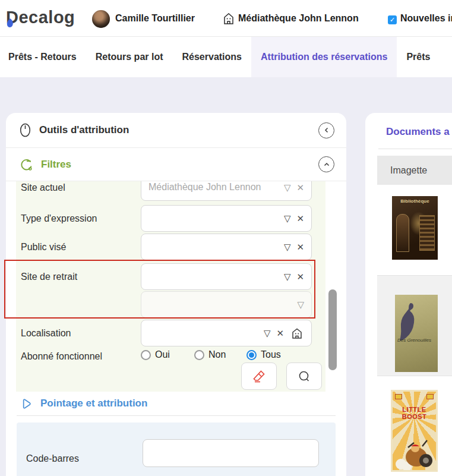  Describe the element at coordinates (49, 277) in the screenshot. I see `field-label: Site de retrait` at that location.